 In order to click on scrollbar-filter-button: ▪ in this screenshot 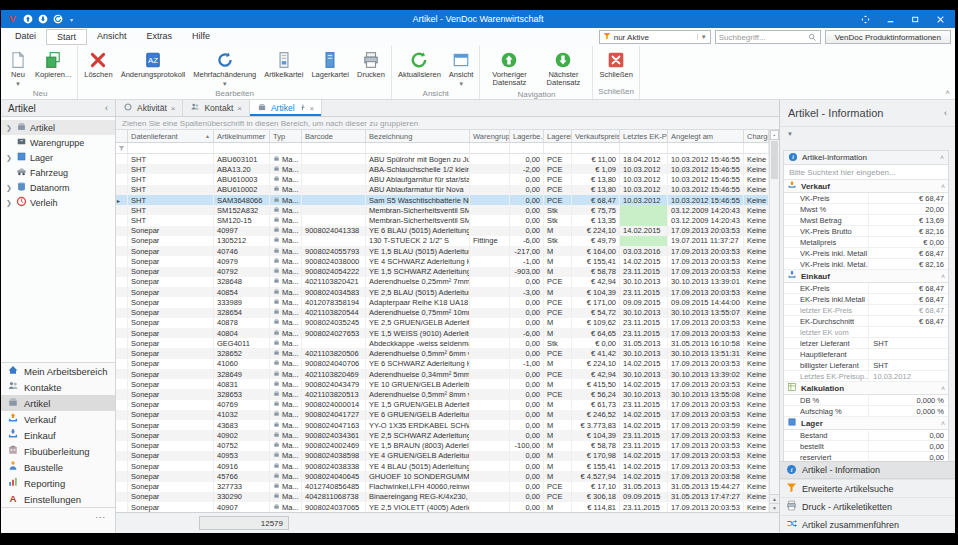, I will do `click(774, 135)`.